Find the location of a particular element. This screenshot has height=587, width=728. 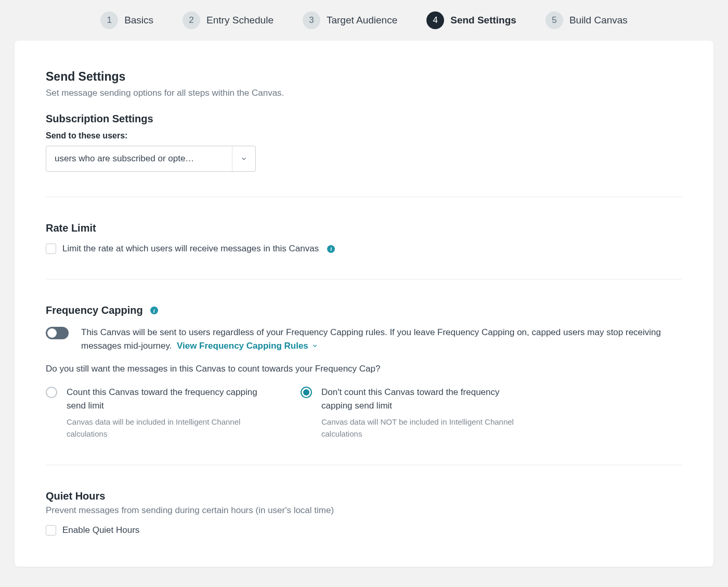

subscription-heading: Subscription Settings is located at coordinates (364, 119).